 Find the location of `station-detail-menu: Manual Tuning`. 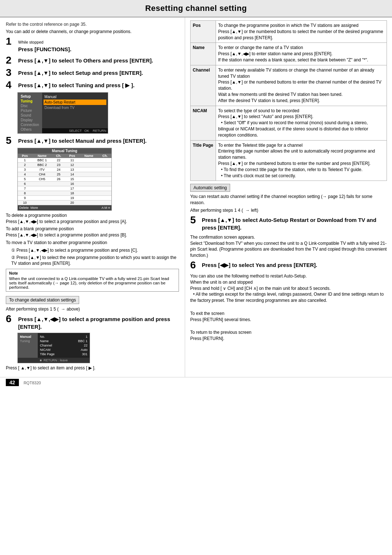

station-detail-menu: Manual Tuning is located at coordinates (28, 345).